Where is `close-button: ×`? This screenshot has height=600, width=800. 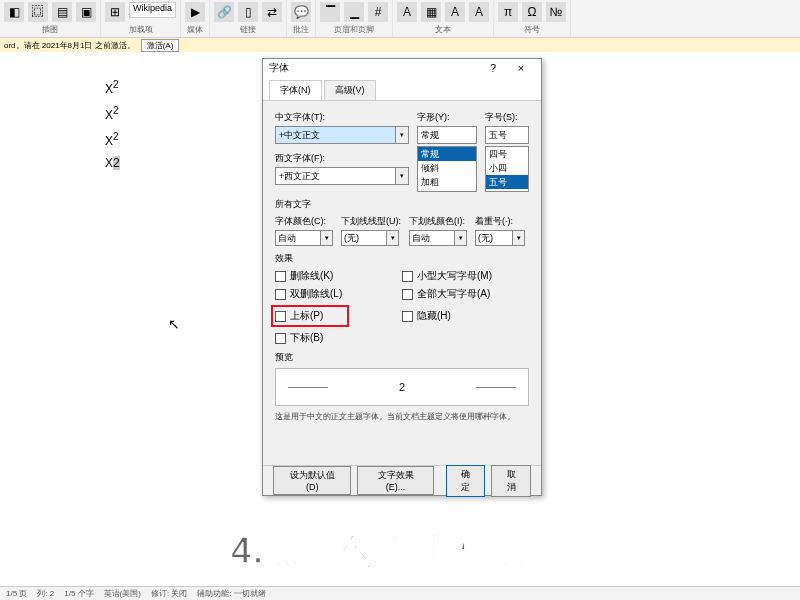
close-button: × is located at coordinates (521, 68).